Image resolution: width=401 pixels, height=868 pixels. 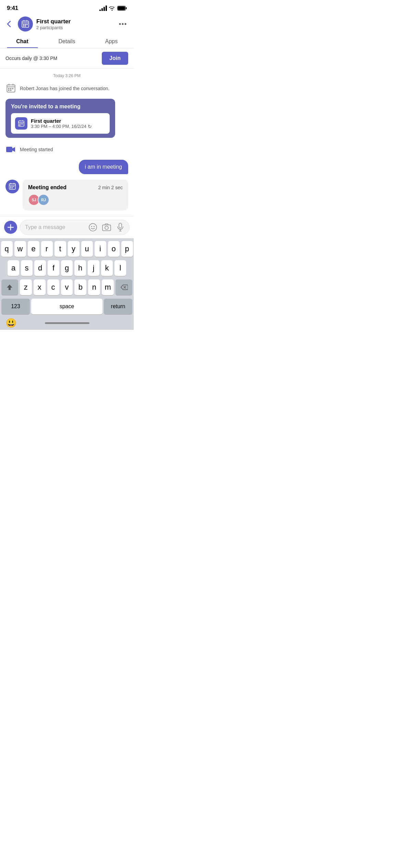 I want to click on meeting-ended-card: Meeting ended 2 min 2 sec SJ RJ, so click(x=75, y=195).